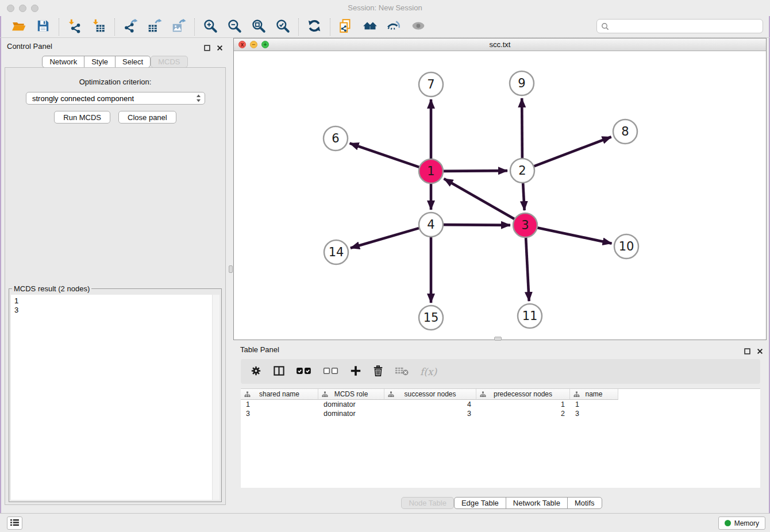 The height and width of the screenshot is (532, 770). What do you see at coordinates (430, 404) in the screenshot?
I see `table-cell: 4` at bounding box center [430, 404].